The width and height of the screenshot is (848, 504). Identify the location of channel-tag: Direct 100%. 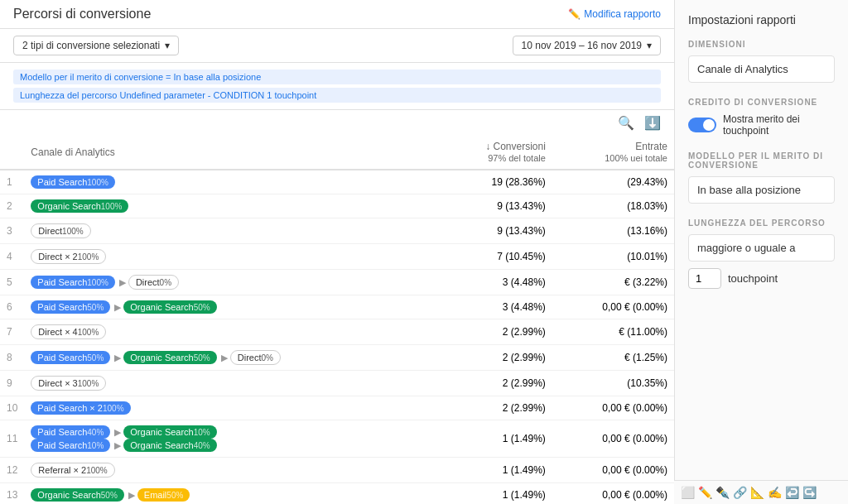
(60, 231).